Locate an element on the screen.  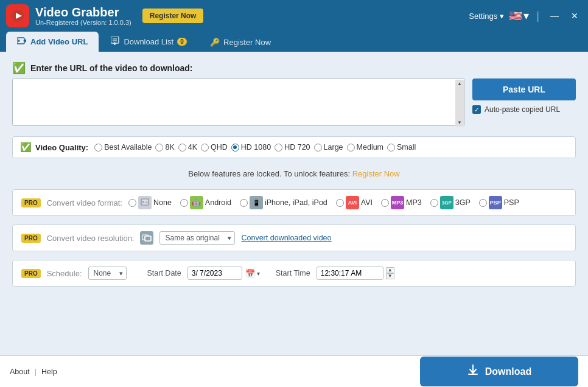
quality-option-4k: 4K is located at coordinates (187, 147).